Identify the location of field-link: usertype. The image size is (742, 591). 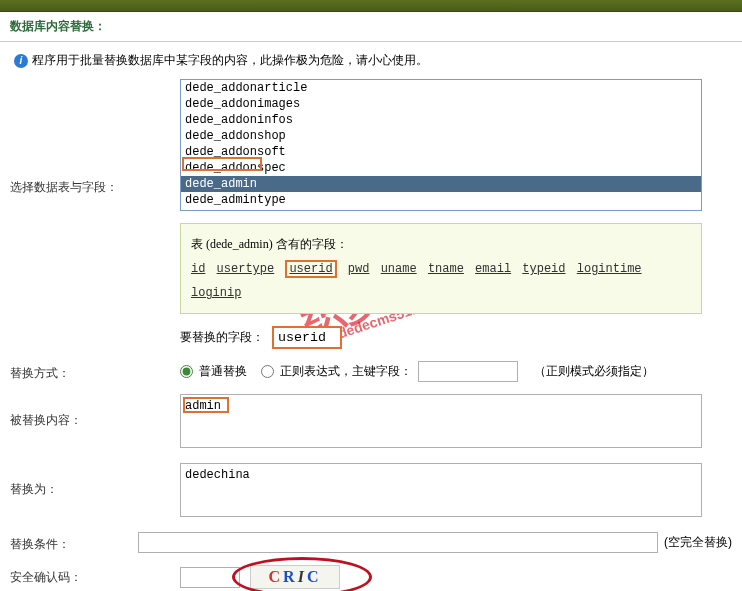
(246, 269).